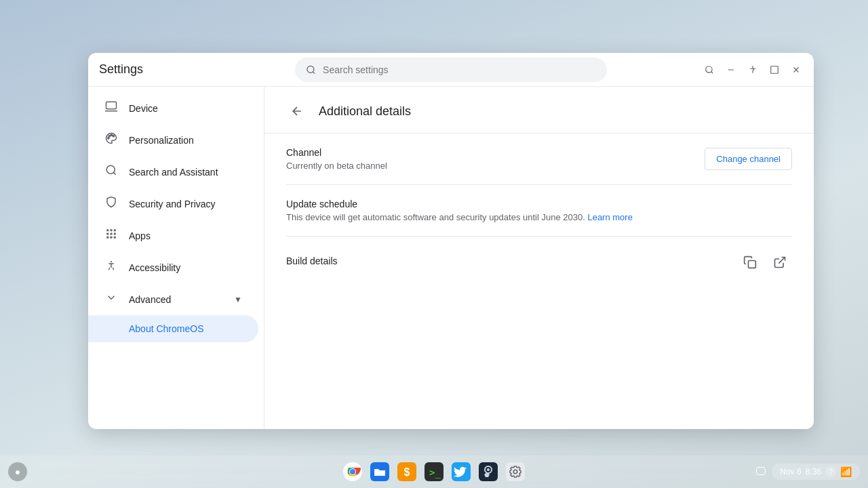  I want to click on maximize-button, so click(774, 70).